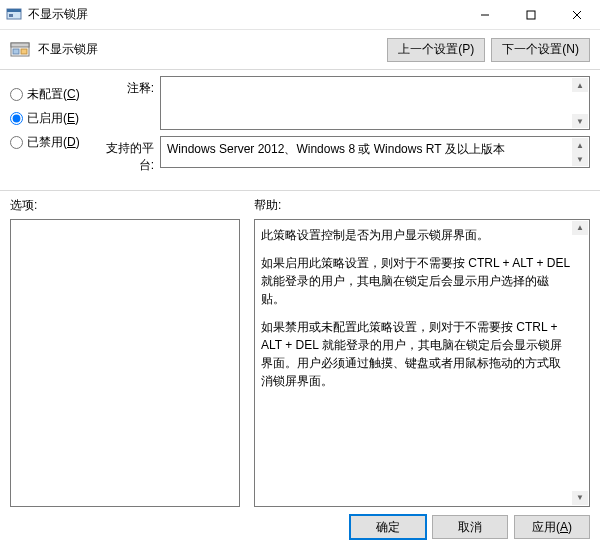 This screenshot has height=552, width=600. What do you see at coordinates (422, 206) in the screenshot?
I see `help-label: 帮助:` at bounding box center [422, 206].